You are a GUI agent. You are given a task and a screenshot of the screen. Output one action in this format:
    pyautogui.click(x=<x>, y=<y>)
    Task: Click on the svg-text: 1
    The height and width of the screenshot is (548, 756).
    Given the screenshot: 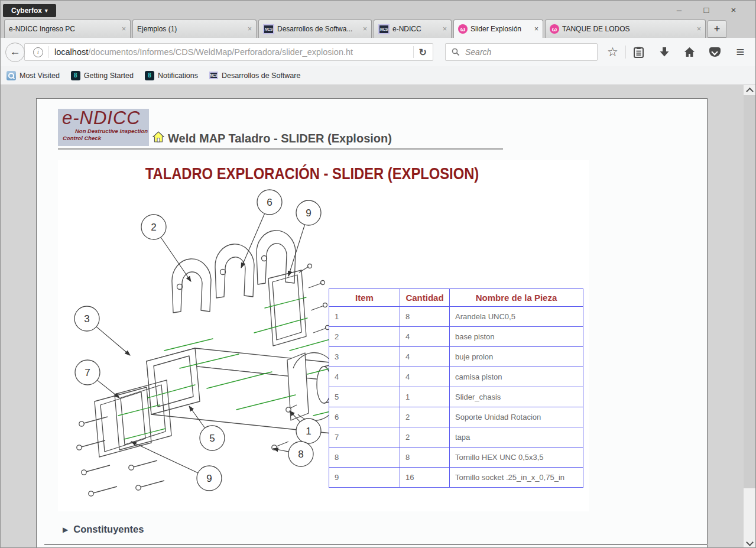 What is the action you would take?
    pyautogui.click(x=309, y=432)
    